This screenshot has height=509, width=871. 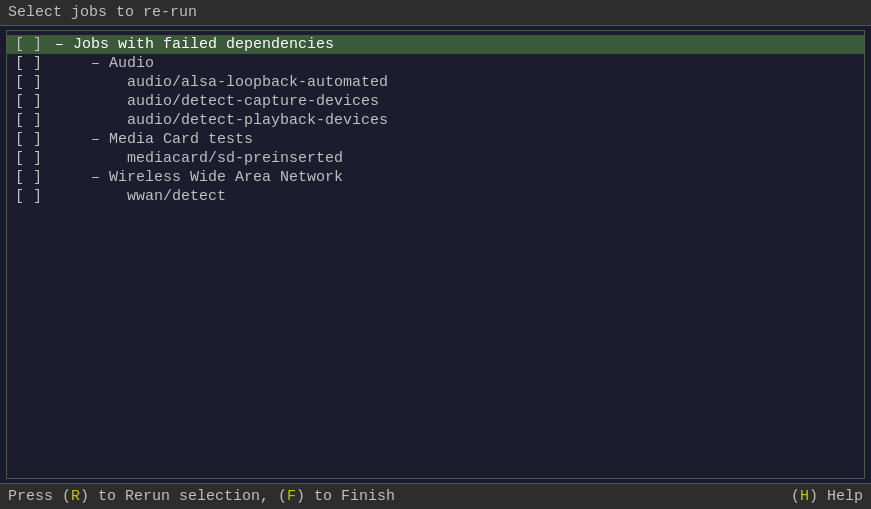 What do you see at coordinates (33, 102) in the screenshot?
I see `checkbox-2: [ ]` at bounding box center [33, 102].